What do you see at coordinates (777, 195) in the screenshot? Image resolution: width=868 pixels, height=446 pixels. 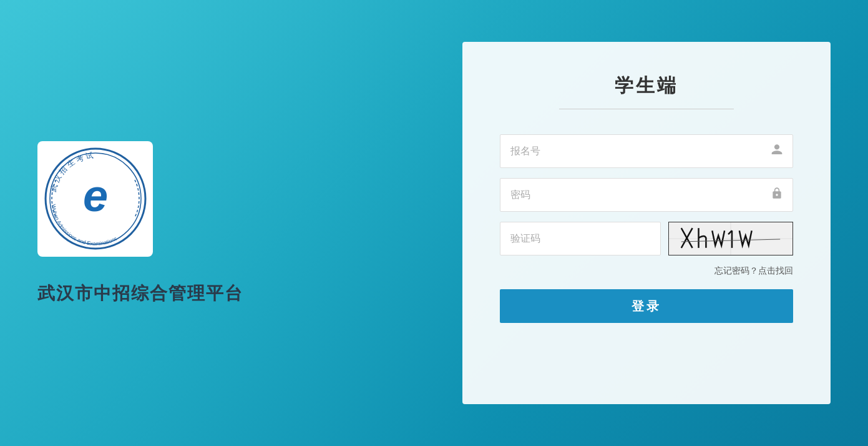 I see `lock-icon` at bounding box center [777, 195].